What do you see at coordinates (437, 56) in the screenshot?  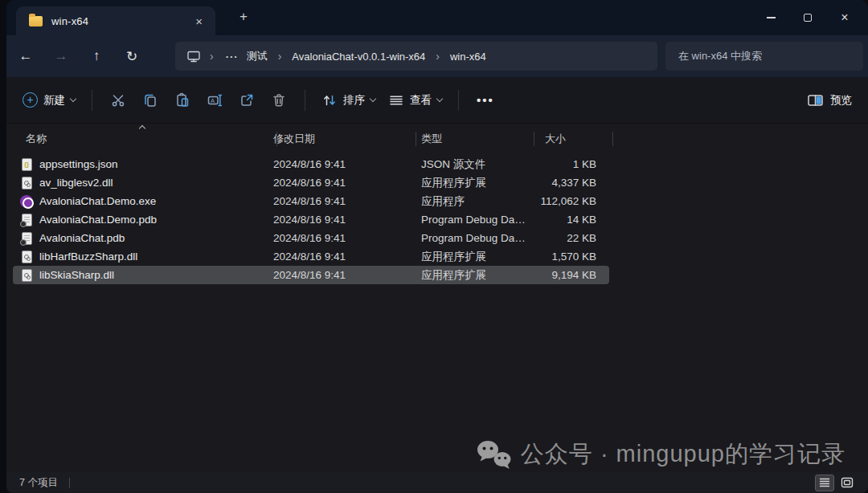 I see `address-bar: ← → ↑ ↻ › ··· 测试 › AvaloniaChat-v0.0.1-w…` at bounding box center [437, 56].